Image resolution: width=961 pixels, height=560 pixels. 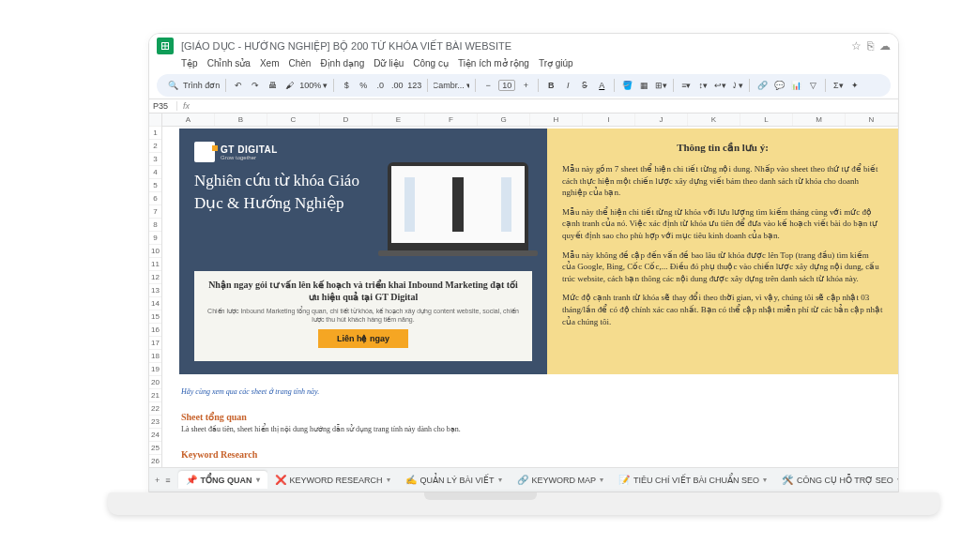 I want to click on chart-icon: 📊, so click(x=796, y=85).